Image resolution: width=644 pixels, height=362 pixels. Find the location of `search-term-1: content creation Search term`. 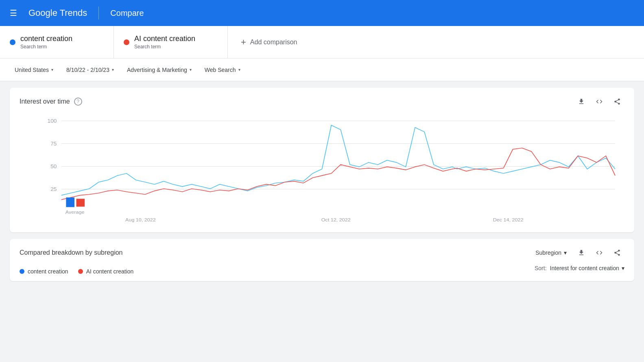

search-term-1: content creation Search term is located at coordinates (57, 42).